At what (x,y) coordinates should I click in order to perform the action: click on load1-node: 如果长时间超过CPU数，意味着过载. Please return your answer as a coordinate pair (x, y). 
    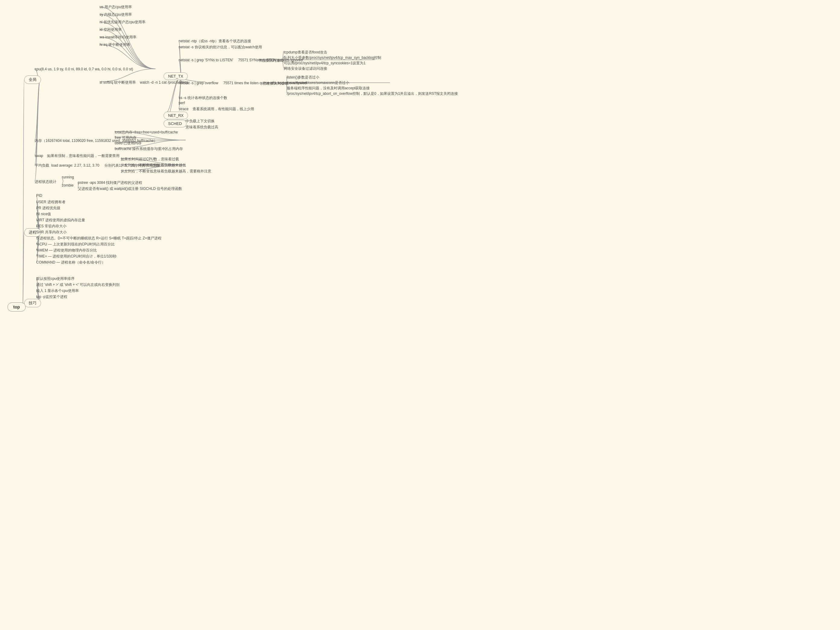
    Looking at the image, I should click on (150, 159).